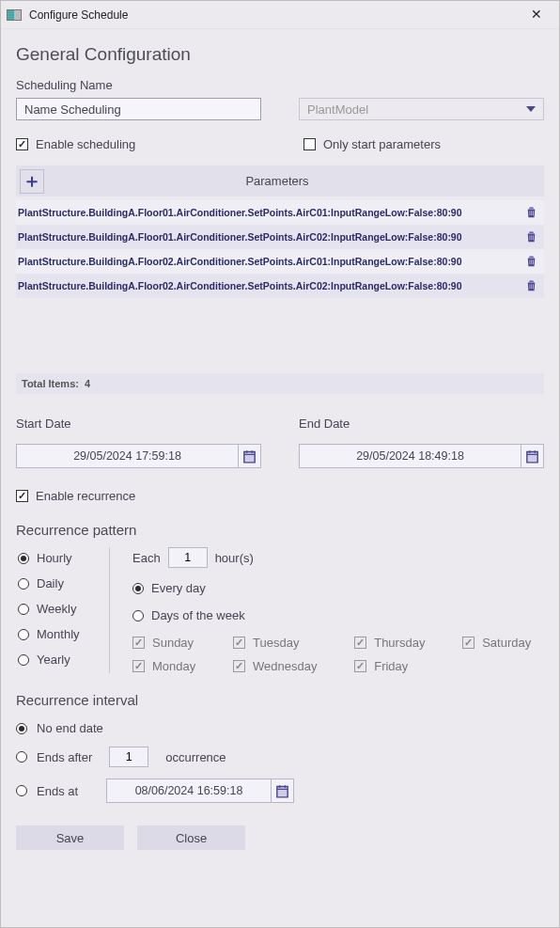 The height and width of the screenshot is (928, 560). Describe the element at coordinates (338, 589) in the screenshot. I see `every-day-radio: Every day` at that location.